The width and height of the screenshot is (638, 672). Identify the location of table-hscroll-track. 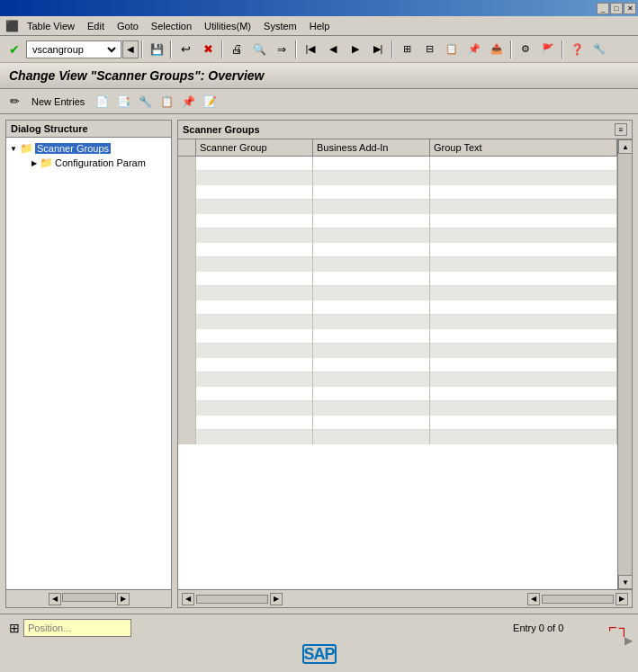
(232, 599).